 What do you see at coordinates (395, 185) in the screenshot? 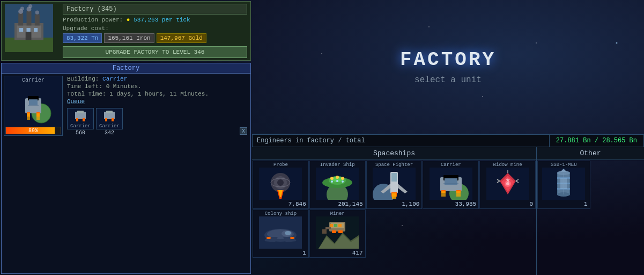
I see `ship-card-fighter: Space Fighter` at bounding box center [395, 185].